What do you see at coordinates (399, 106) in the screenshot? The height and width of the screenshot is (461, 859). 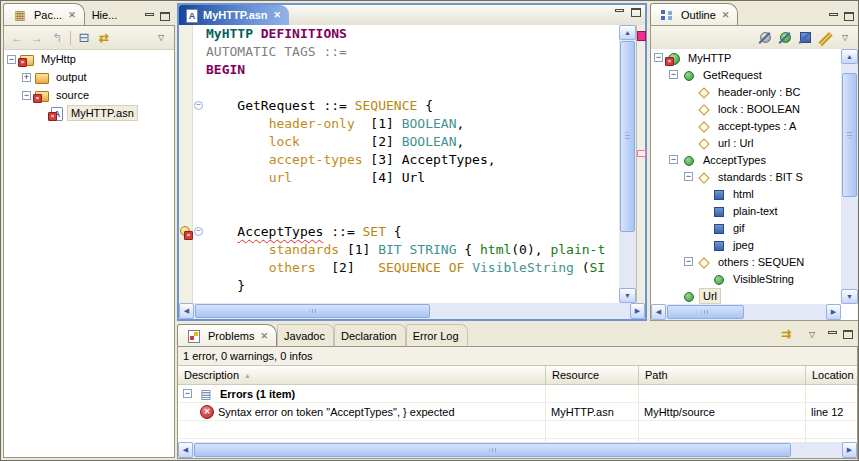 I see `code-line: GetRequest ::= SEQUENCE {` at bounding box center [399, 106].